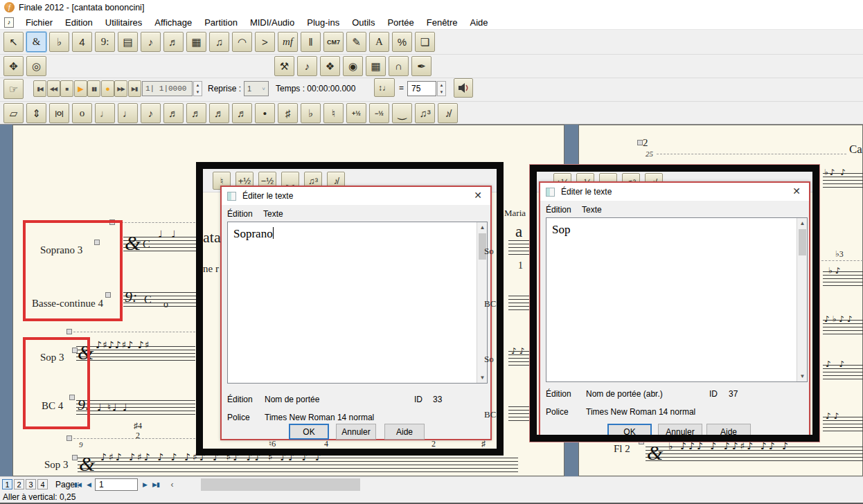 The image size is (863, 504). I want to click on eraser-tool: ▱, so click(14, 114).